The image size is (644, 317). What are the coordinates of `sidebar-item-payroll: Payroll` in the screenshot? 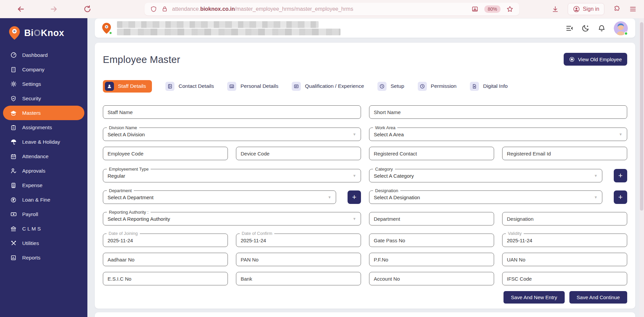 It's located at (44, 214).